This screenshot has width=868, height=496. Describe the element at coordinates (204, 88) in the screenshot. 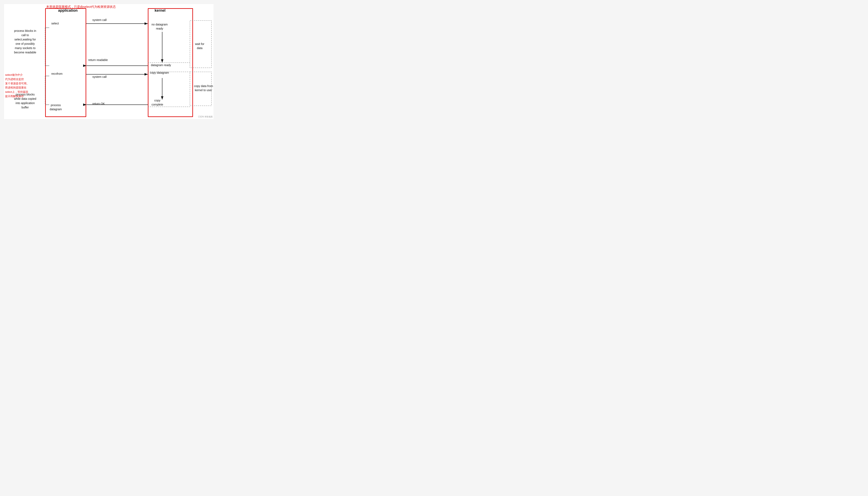

I see `copy-data-label: copy data fromkernel to user` at that location.